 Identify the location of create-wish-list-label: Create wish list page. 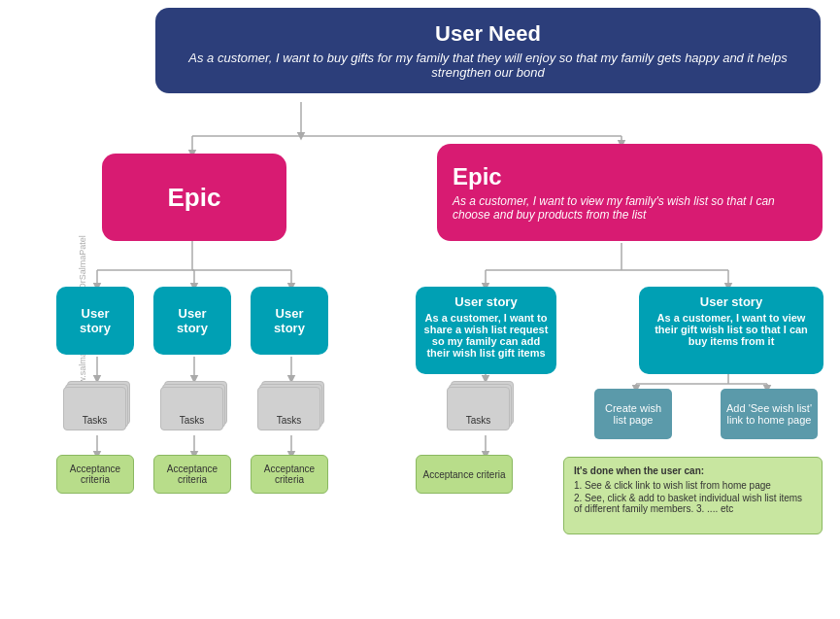
(633, 414).